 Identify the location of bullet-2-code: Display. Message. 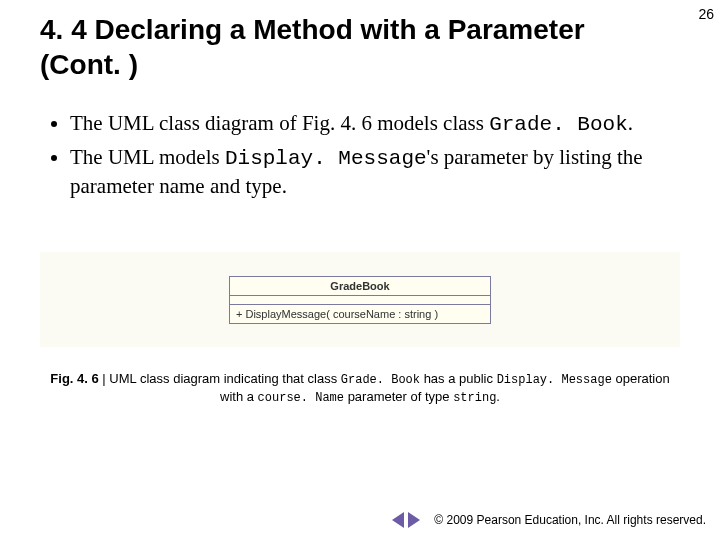
(326, 158).